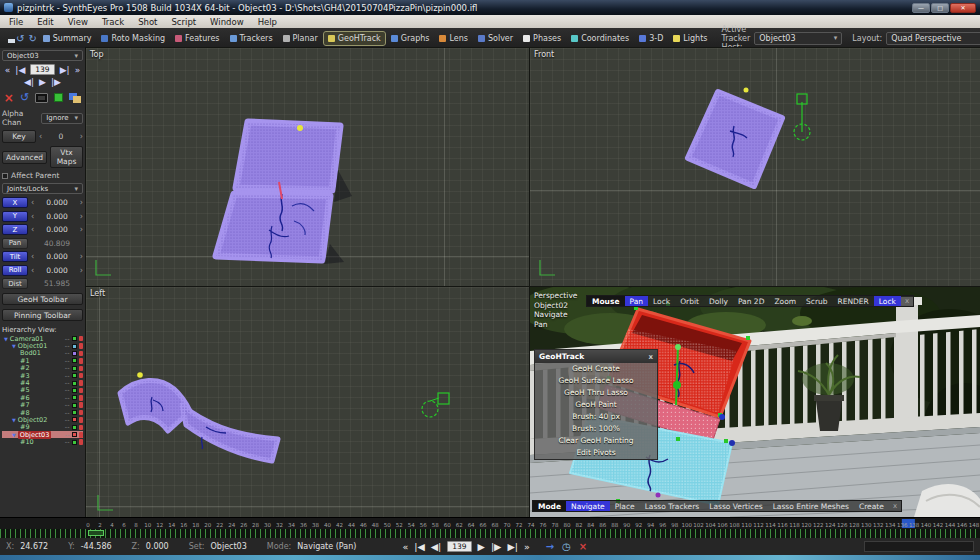 The width and height of the screenshot is (980, 560). What do you see at coordinates (15, 256) in the screenshot?
I see `axis-lock-button-tilt: Tilt` at bounding box center [15, 256].